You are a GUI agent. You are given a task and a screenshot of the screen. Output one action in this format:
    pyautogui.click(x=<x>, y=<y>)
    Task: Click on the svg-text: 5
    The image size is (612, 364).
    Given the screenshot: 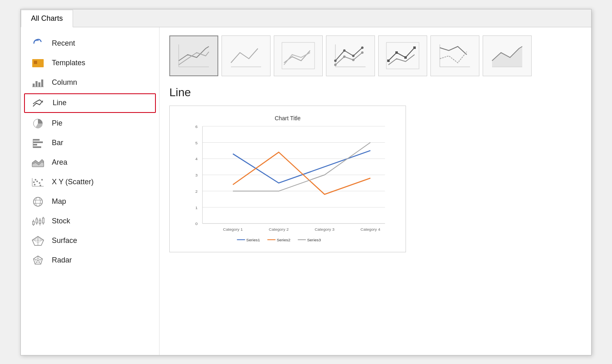 What is the action you would take?
    pyautogui.click(x=197, y=143)
    